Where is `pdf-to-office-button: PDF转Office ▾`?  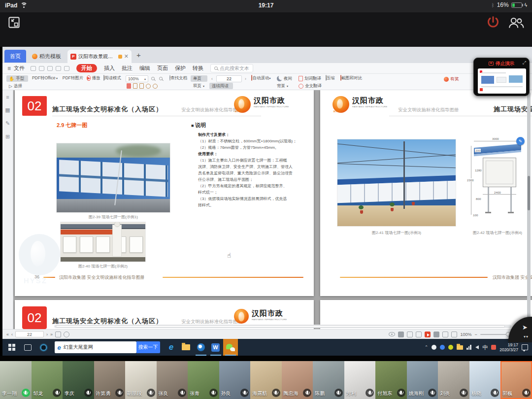
pdf-to-office-button: PDF转Office ▾ is located at coordinates (45, 78).